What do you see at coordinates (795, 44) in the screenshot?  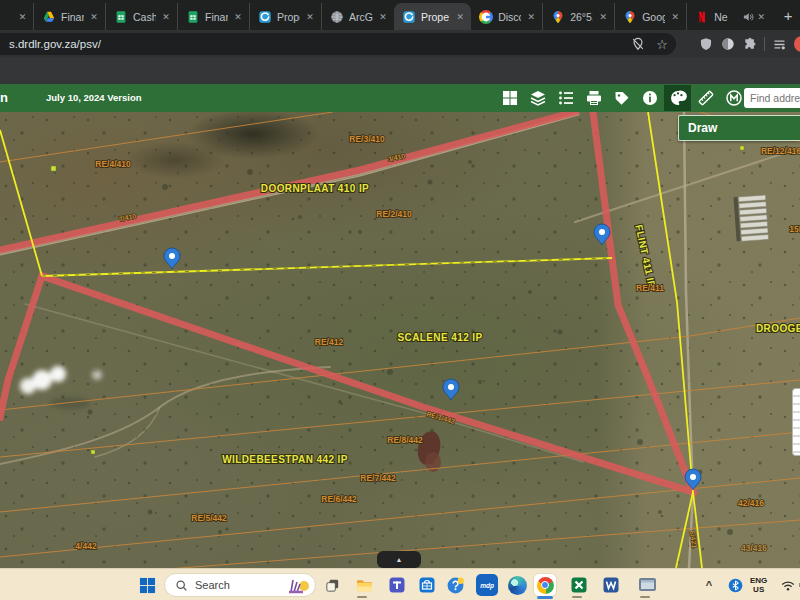 I see `profile-avatar` at bounding box center [795, 44].